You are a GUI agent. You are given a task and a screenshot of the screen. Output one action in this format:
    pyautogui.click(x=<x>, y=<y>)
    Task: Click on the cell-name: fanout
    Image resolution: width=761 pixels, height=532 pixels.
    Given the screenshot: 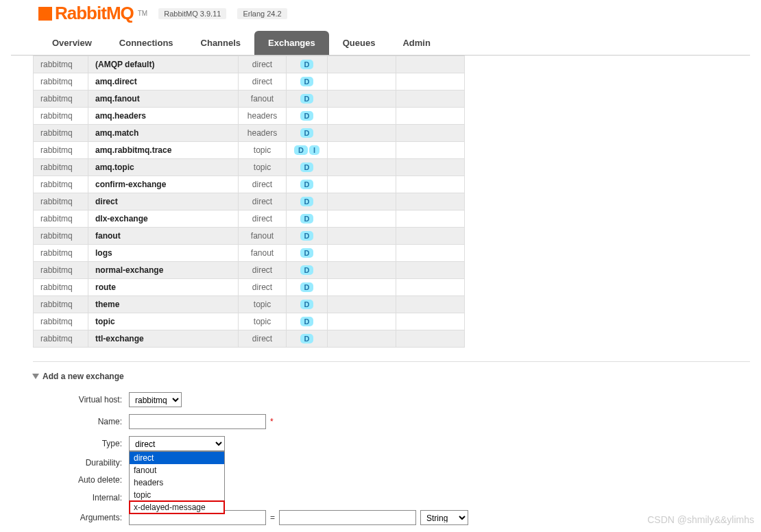 What is the action you would take?
    pyautogui.click(x=163, y=236)
    